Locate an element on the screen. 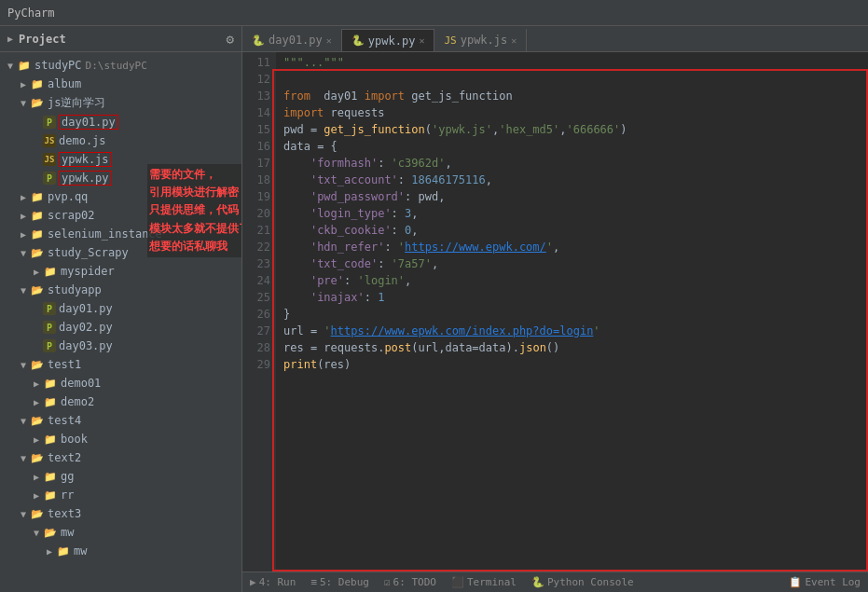 The width and height of the screenshot is (868, 592). tree-label: ypwk.py is located at coordinates (86, 178).